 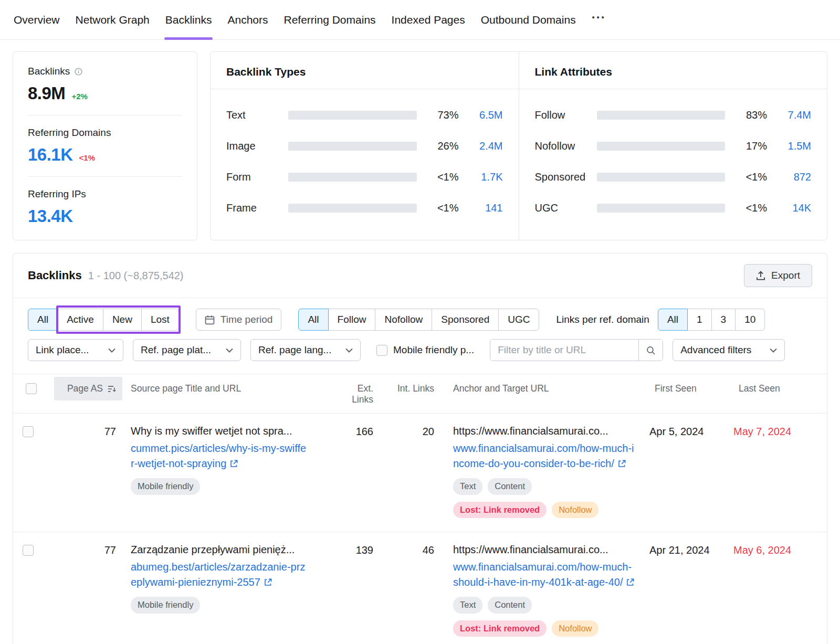 What do you see at coordinates (79, 97) in the screenshot?
I see `backlinks-change-badge: +2%` at bounding box center [79, 97].